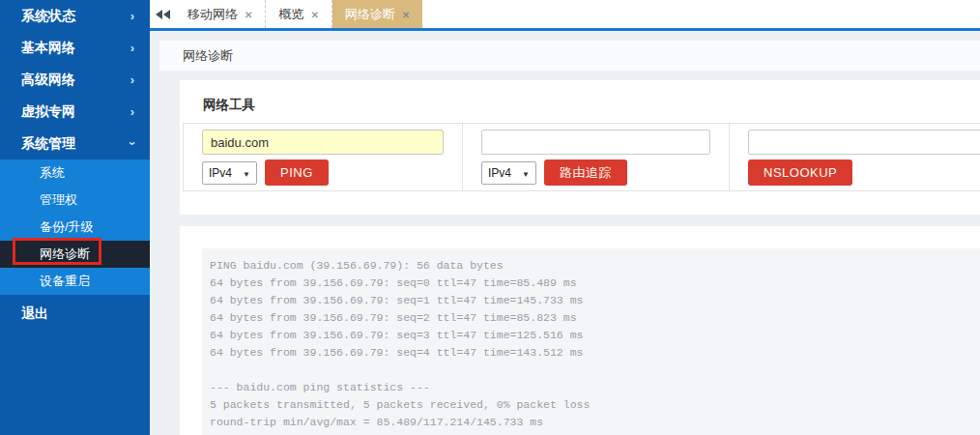 Image resolution: width=980 pixels, height=435 pixels. I want to click on traceroute-tool-cell: IPv4 路由追踪, so click(596, 157).